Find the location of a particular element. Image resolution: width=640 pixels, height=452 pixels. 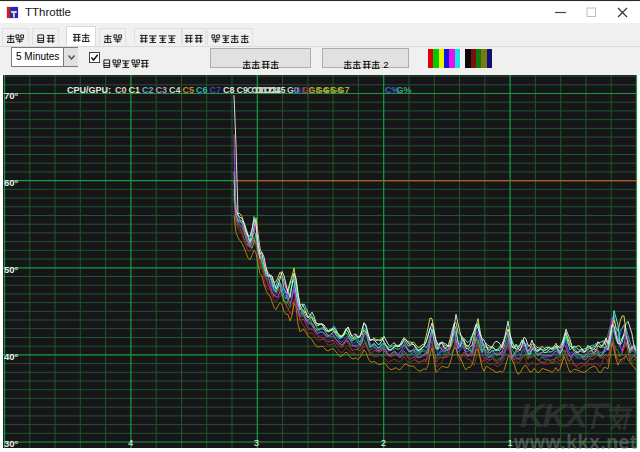

svg-text: 1 is located at coordinates (510, 442).